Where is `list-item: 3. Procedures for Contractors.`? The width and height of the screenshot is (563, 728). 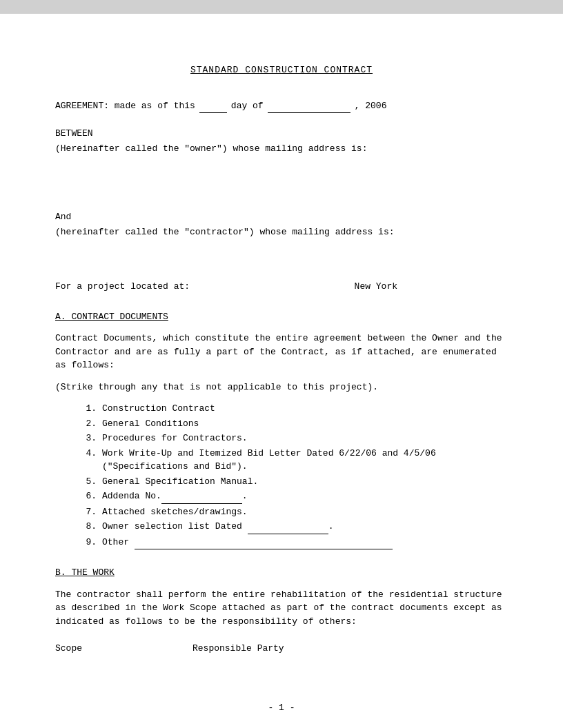
list-item: 3. Procedures for Contractors. is located at coordinates (282, 438).